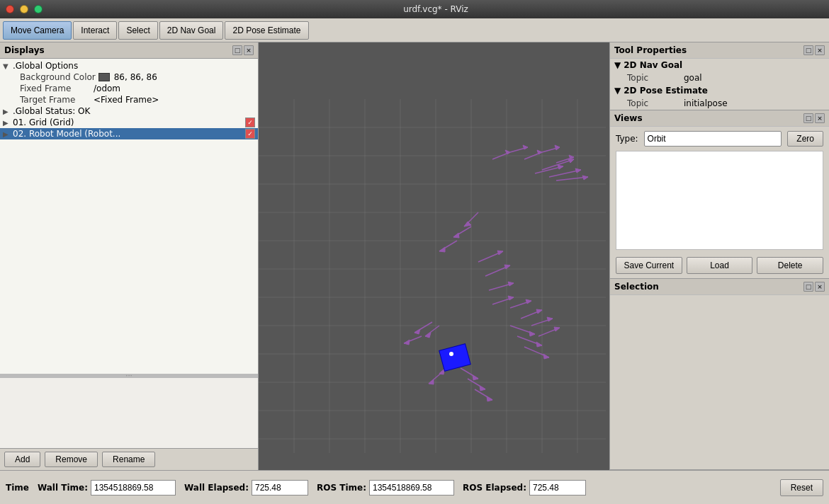  I want to click on displays-close-icon: ×, so click(249, 50).